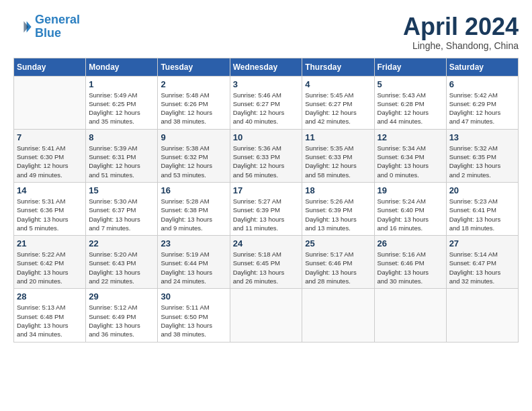 The image size is (532, 411). What do you see at coordinates (410, 102) in the screenshot?
I see `calendar-day-cell: 5Sunrise: 5:43 AM Sunset: 6:28 PM Daylig…` at bounding box center [410, 102].